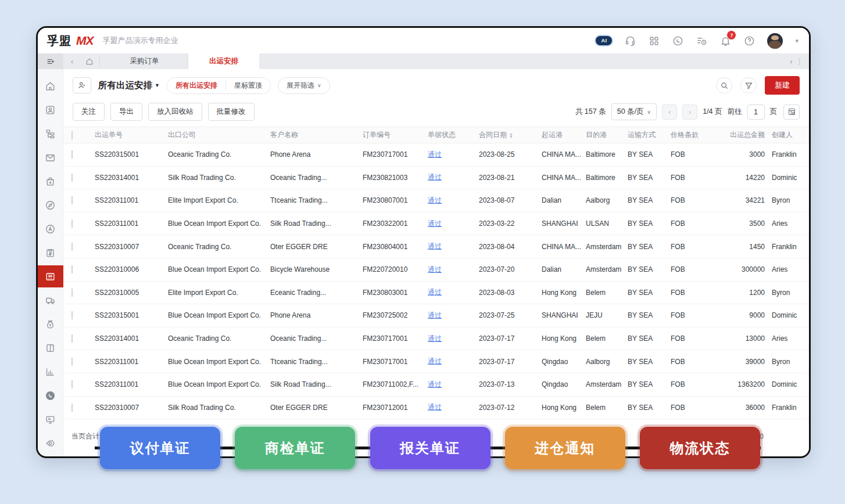  What do you see at coordinates (145, 62) in the screenshot?
I see `tab-purchase-orders: 采购订单` at bounding box center [145, 62].